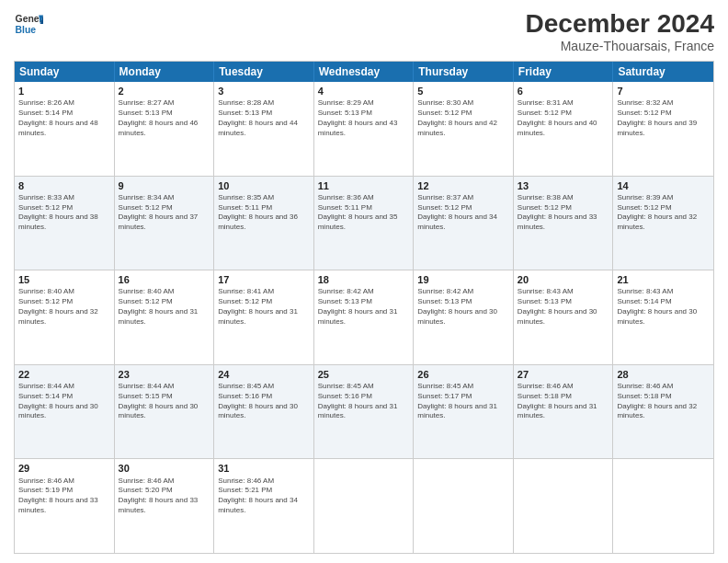 Image resolution: width=728 pixels, height=563 pixels. I want to click on calendar-cell: 13Sunrise: 8:38 AMSunset: 5:12 PMDayligh…, so click(564, 224).